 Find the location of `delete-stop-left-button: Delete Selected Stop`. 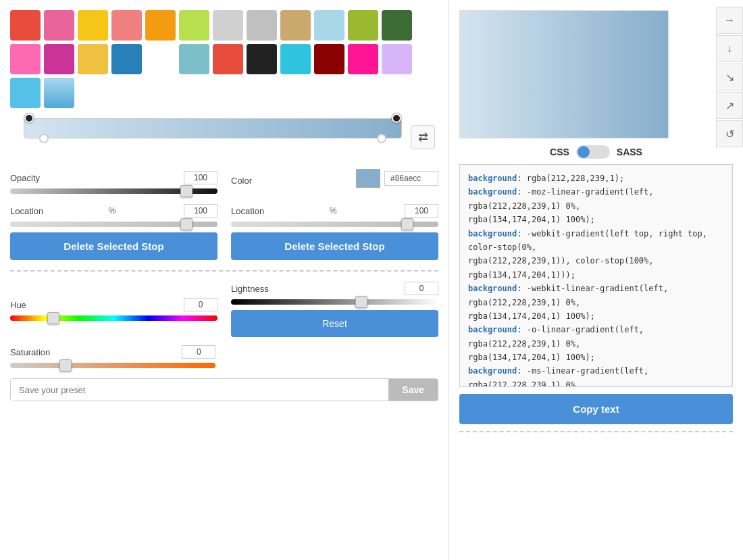

delete-stop-left-button: Delete Selected Stop is located at coordinates (113, 246).